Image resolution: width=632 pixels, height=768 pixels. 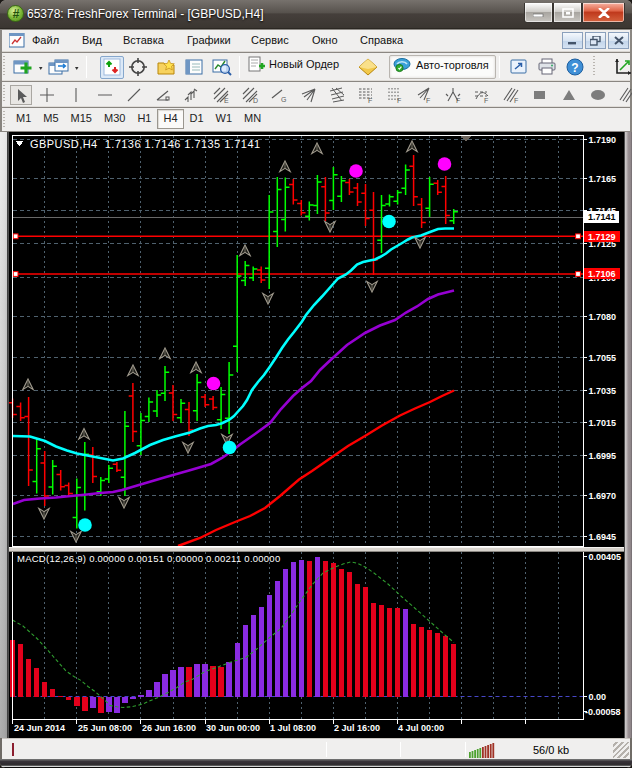 What do you see at coordinates (226, 100) in the screenshot?
I see `svg-text: E` at bounding box center [226, 100].